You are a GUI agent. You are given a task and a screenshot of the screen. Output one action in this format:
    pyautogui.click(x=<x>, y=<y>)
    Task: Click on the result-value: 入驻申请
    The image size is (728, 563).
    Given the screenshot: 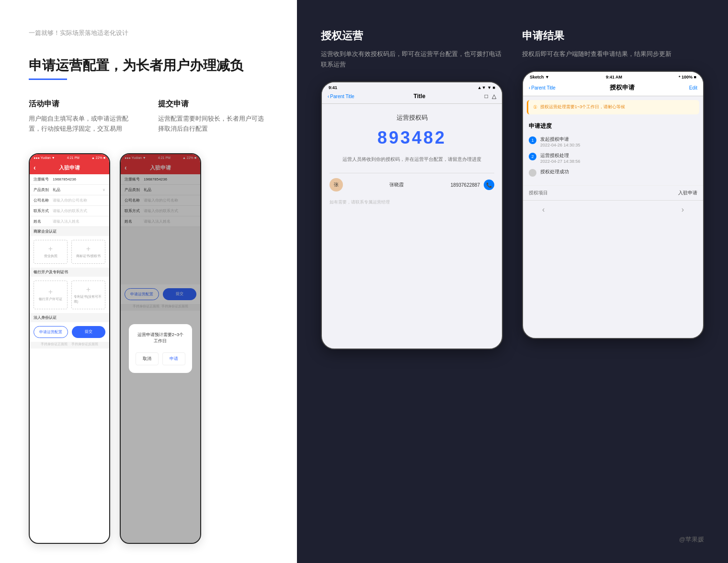 What is the action you would take?
    pyautogui.click(x=688, y=193)
    